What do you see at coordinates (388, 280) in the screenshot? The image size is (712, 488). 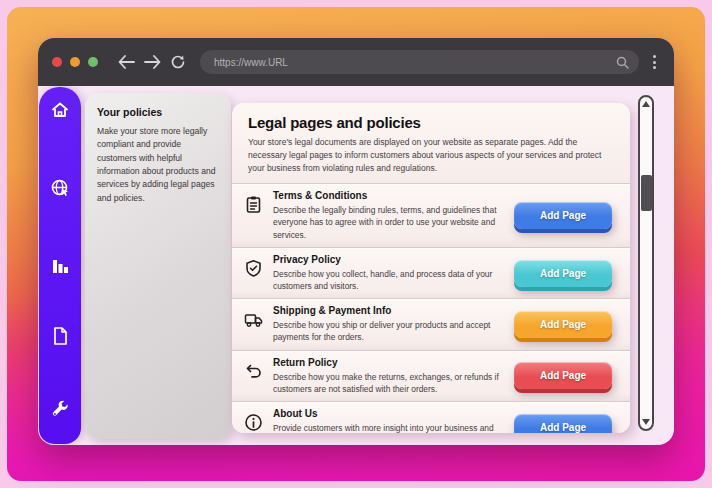 I see `section-description: Describe how you collect, handle, and pr…` at bounding box center [388, 280].